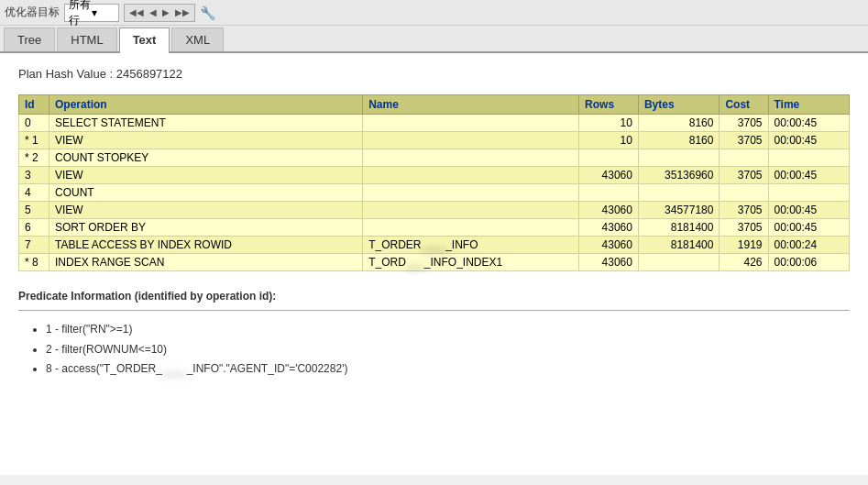 The width and height of the screenshot is (868, 485). I want to click on cell-name: T_ORD____INFO_INDEX1, so click(471, 262).